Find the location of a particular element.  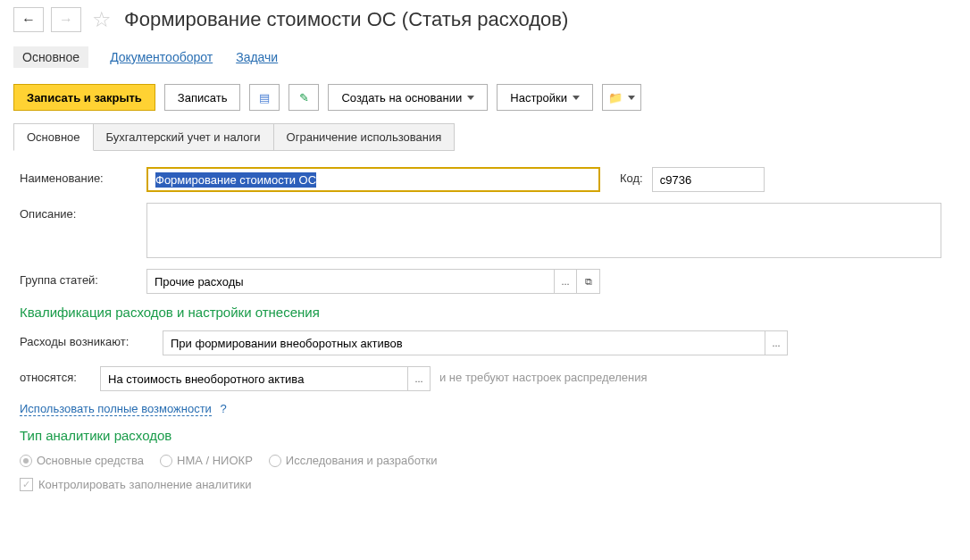

settings-button: Настройки is located at coordinates (545, 97).